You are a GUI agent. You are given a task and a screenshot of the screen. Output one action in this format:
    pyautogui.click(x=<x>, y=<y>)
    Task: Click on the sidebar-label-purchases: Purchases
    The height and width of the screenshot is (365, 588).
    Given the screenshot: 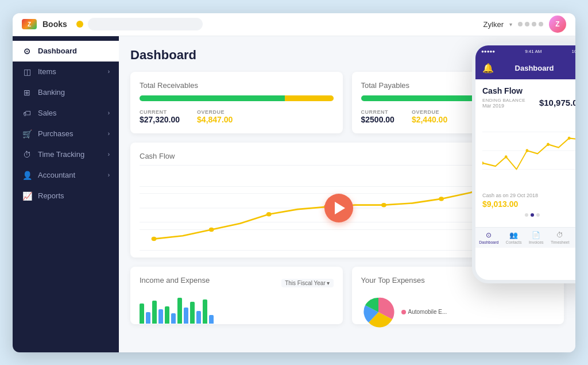 What is the action you would take?
    pyautogui.click(x=55, y=133)
    